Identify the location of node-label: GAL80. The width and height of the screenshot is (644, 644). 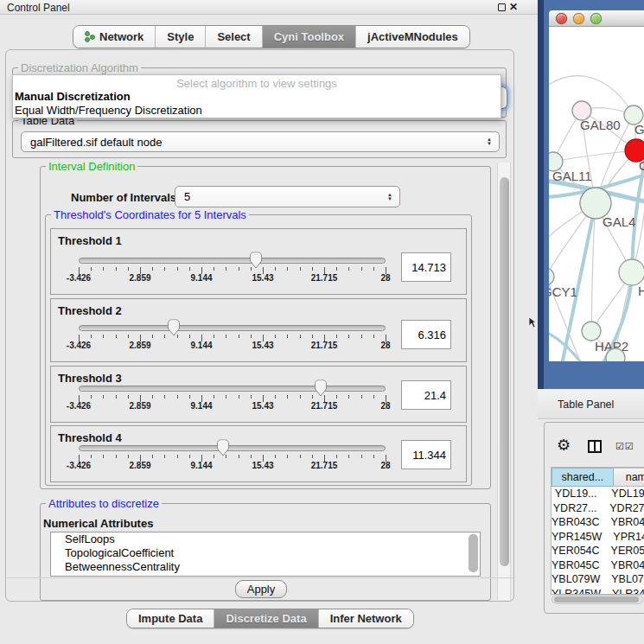
(600, 124).